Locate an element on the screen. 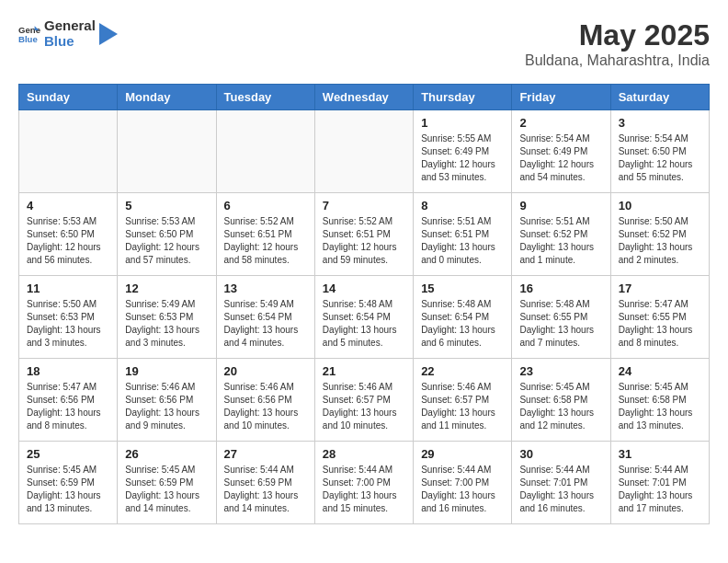 The width and height of the screenshot is (728, 563). day-info: Sunrise: 5:50 AM Sunset: 6:53 PM Dayligh… is located at coordinates (68, 324).